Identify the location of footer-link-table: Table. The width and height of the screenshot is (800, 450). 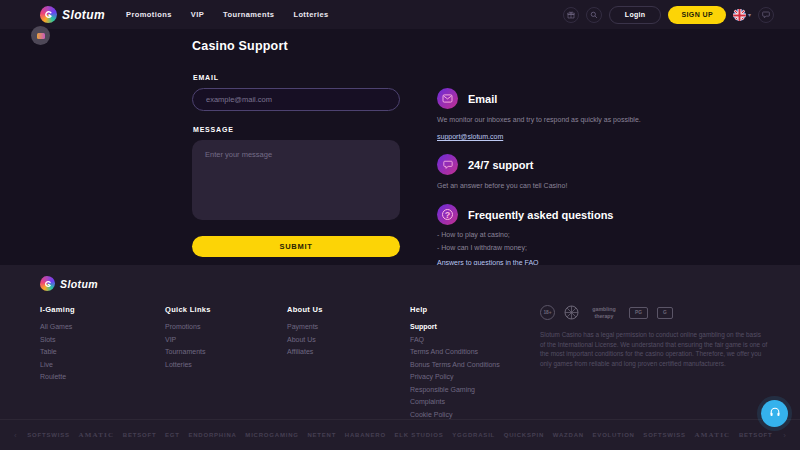
(58, 352).